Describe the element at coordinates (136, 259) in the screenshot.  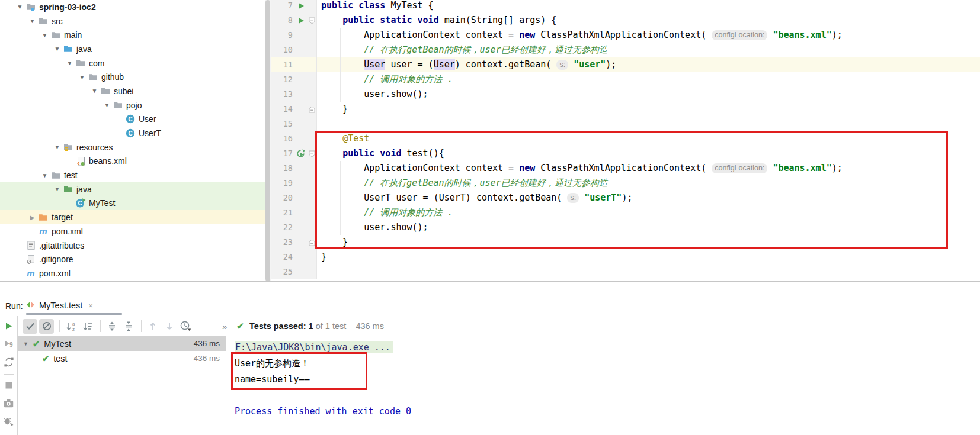
I see `tree-item--gitignore: .gitignore` at that location.